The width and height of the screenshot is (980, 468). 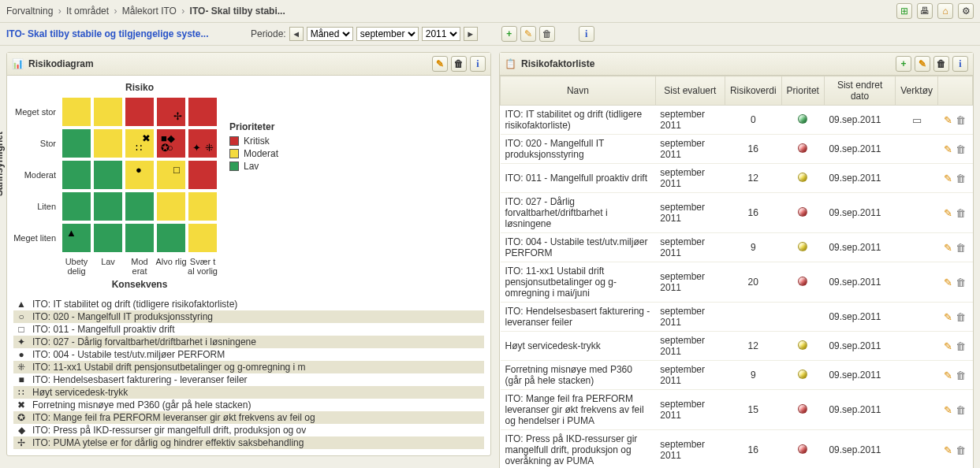 What do you see at coordinates (169, 430) in the screenshot?
I see `risk-list-label: ITO: Press på IKD-ressurser gir mangelfu…` at bounding box center [169, 430].